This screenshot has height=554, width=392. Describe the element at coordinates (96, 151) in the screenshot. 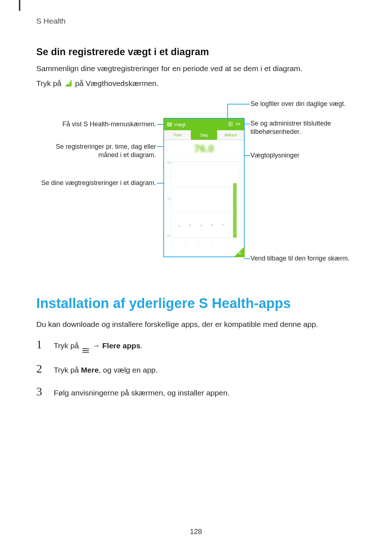

I see `callout-tabs: Se registreringer pr. time, dag eller må…` at that location.